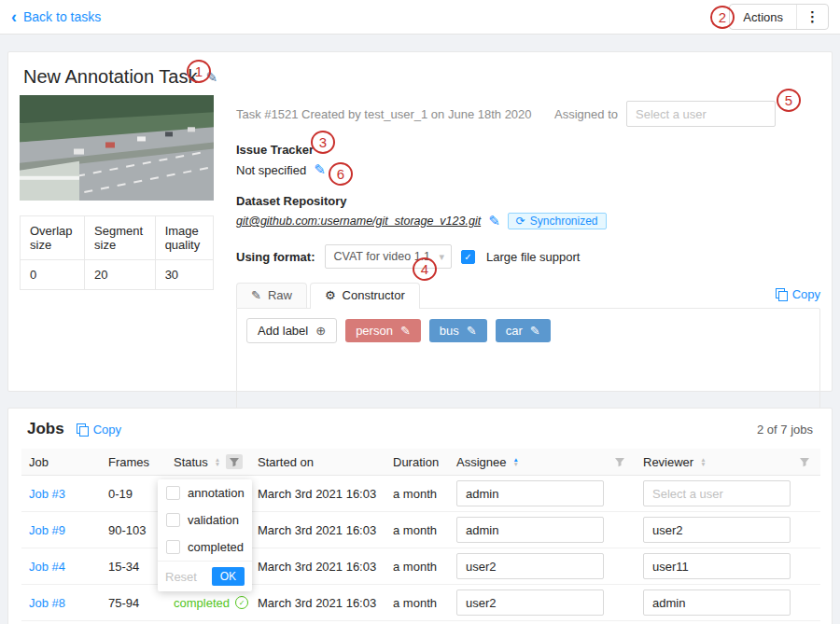  I want to click on back-to-tasks-link: ‹ Back to tasks, so click(56, 17).